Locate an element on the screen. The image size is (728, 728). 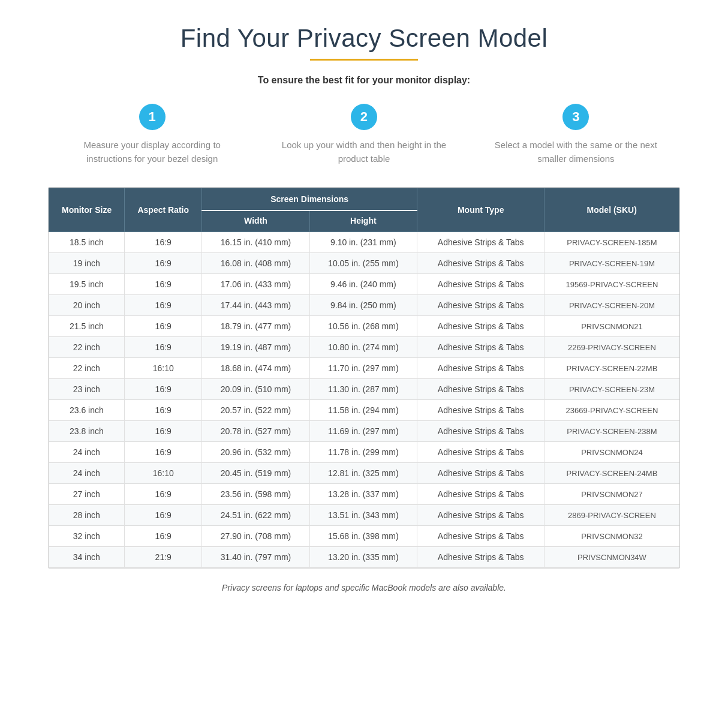
step-1: 1 Measure your display according to inst… is located at coordinates (152, 134).